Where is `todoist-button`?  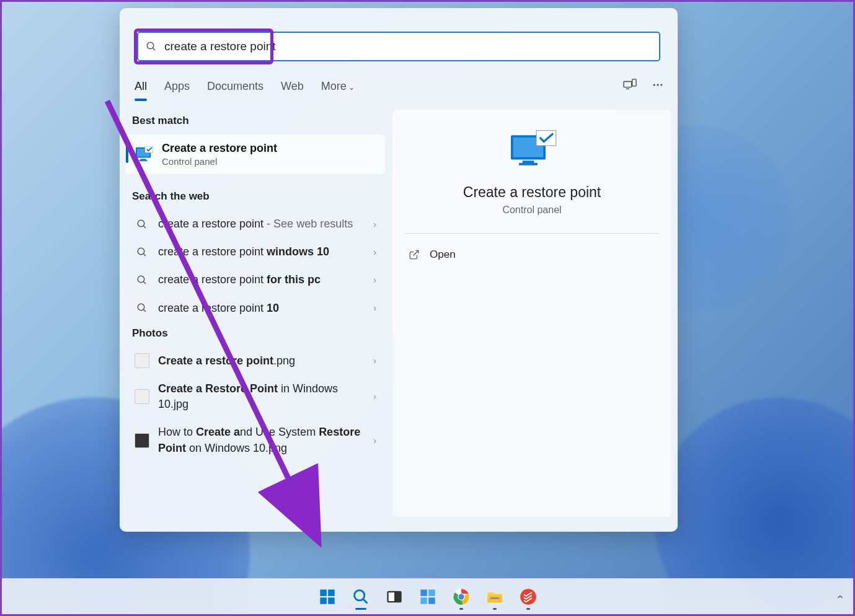 todoist-button is located at coordinates (528, 597).